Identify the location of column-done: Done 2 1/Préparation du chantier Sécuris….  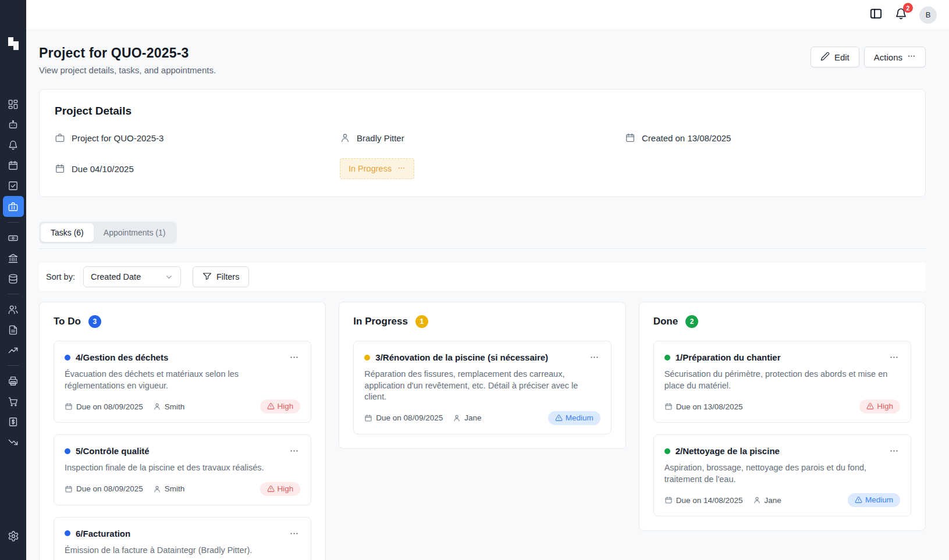
(782, 416).